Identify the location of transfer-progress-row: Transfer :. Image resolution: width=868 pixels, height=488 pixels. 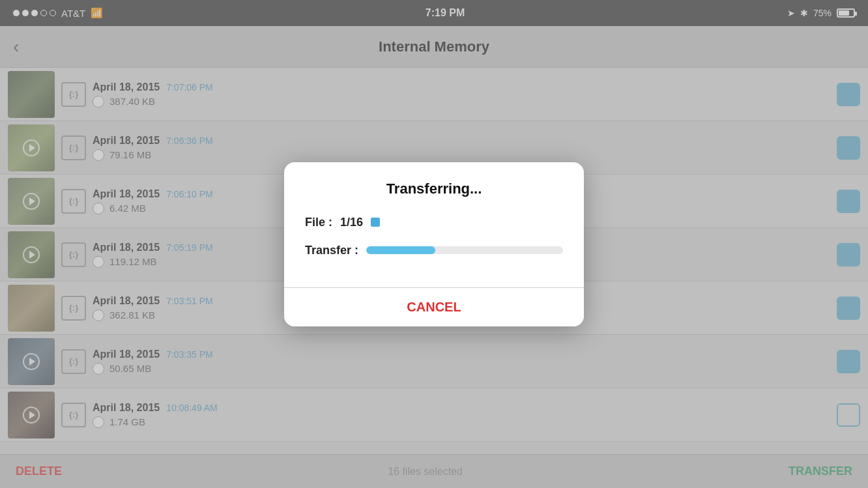
(434, 250).